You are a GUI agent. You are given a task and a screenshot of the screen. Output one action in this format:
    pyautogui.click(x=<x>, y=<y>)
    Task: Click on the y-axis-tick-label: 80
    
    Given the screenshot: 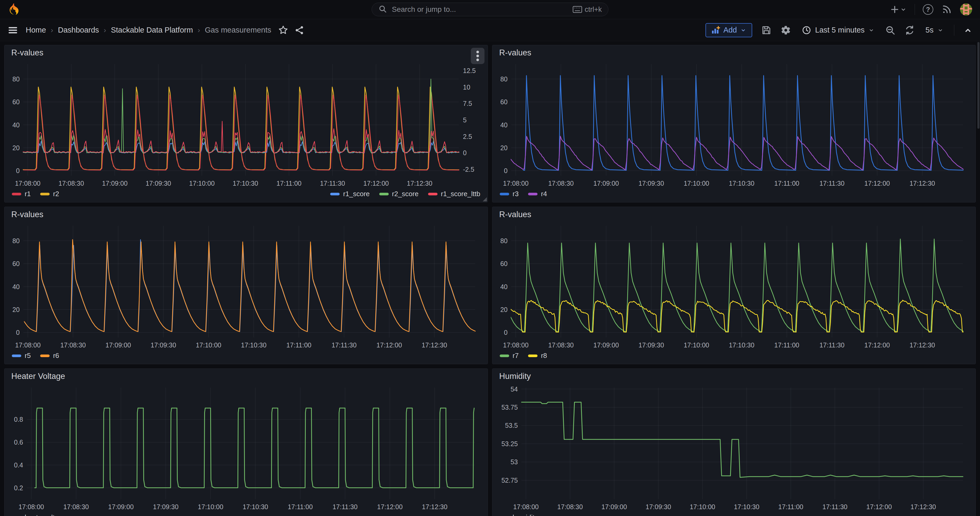 What is the action you would take?
    pyautogui.click(x=16, y=79)
    